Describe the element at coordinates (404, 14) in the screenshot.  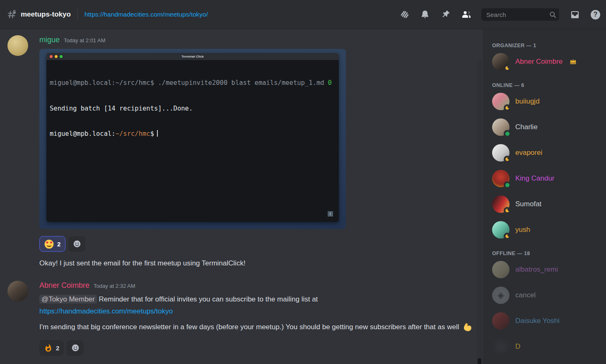
I see `threads-icon` at that location.